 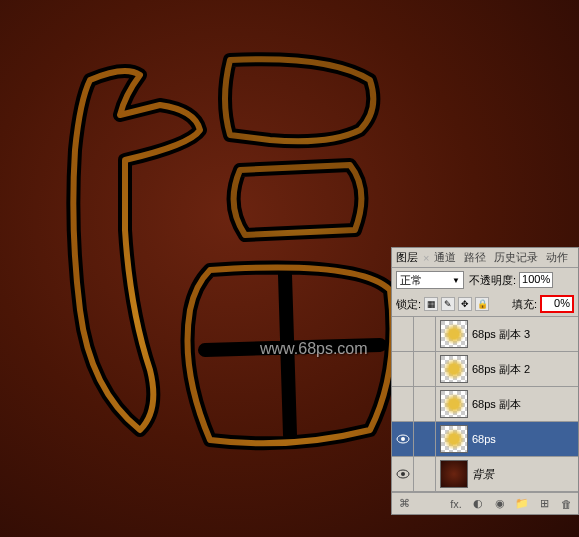 What do you see at coordinates (485, 304) in the screenshot?
I see `lock-row: 锁定: ▦ ✎ ✥ 🔒 填充: 0%` at bounding box center [485, 304].